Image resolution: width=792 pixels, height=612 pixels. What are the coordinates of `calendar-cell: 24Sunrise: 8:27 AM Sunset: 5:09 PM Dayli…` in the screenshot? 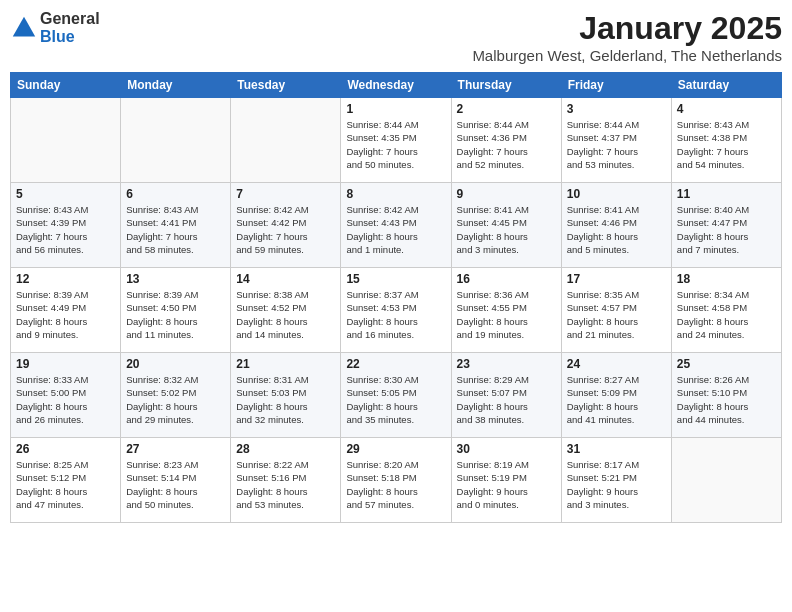 It's located at (616, 396).